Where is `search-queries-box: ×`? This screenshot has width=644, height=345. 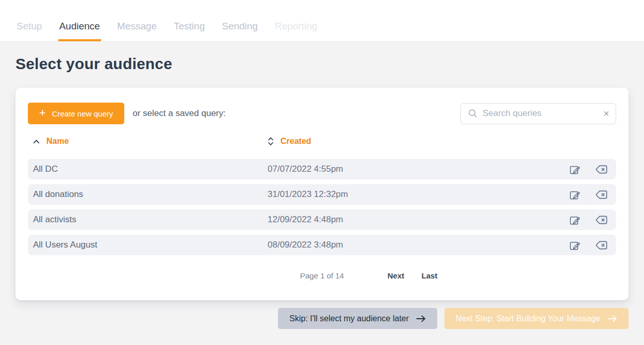 search-queries-box: × is located at coordinates (538, 113).